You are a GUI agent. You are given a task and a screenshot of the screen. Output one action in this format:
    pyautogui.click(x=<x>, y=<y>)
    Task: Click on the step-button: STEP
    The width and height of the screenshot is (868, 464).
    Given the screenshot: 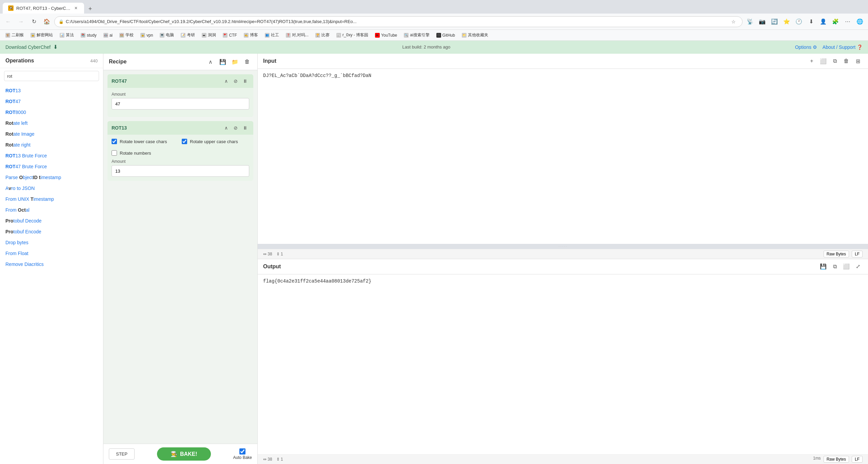 What is the action you would take?
    pyautogui.click(x=122, y=454)
    